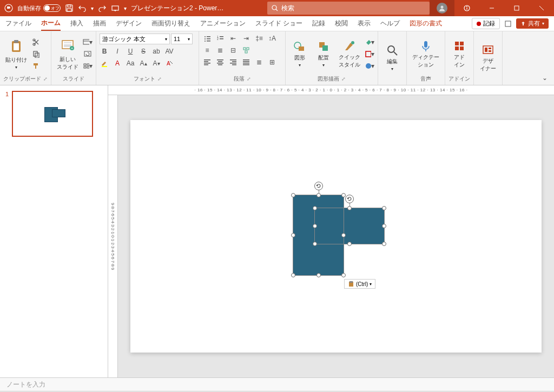  What do you see at coordinates (508, 24) in the screenshot?
I see `mode-switch-icon` at bounding box center [508, 24].